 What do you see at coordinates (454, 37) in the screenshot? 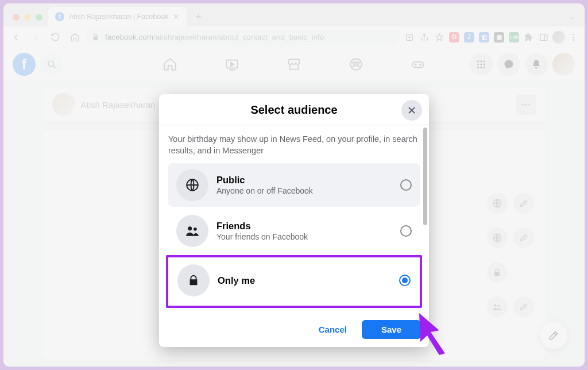
I see `extension-opera-icon: O` at bounding box center [454, 37].